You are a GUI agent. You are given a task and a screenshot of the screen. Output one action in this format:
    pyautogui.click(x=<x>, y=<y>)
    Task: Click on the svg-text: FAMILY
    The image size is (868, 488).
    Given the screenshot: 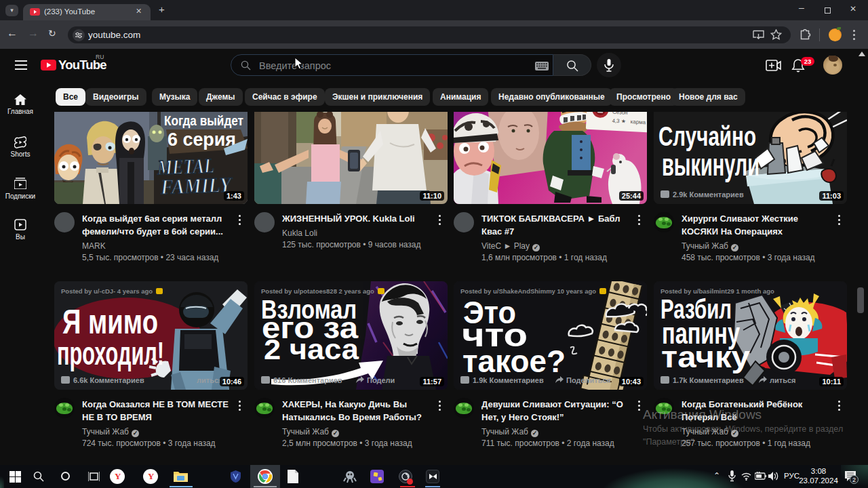 What is the action you would take?
    pyautogui.click(x=197, y=186)
    